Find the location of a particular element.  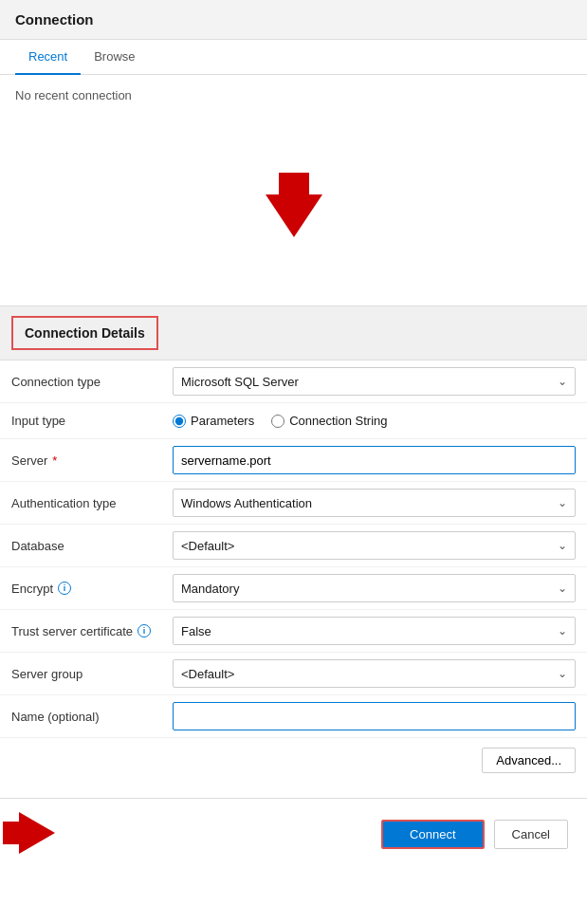

connection-details-header: Connection Details is located at coordinates (85, 333).